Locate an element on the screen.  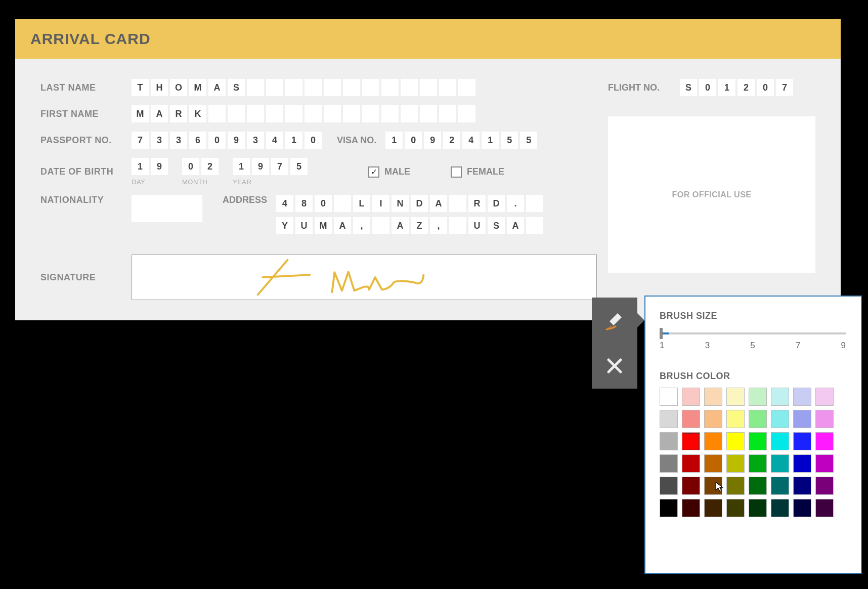
char-cell: , is located at coordinates (439, 226).